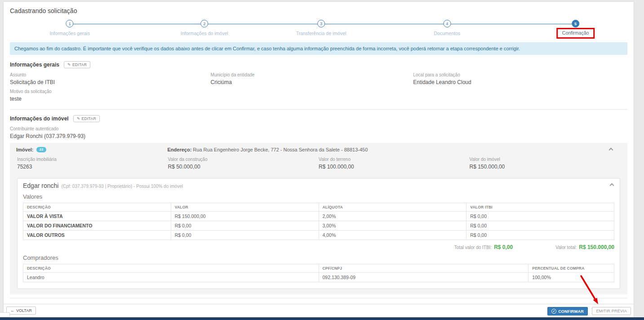  What do you see at coordinates (394, 159) in the screenshot?
I see `field-label: Valor do terreno` at bounding box center [394, 159].